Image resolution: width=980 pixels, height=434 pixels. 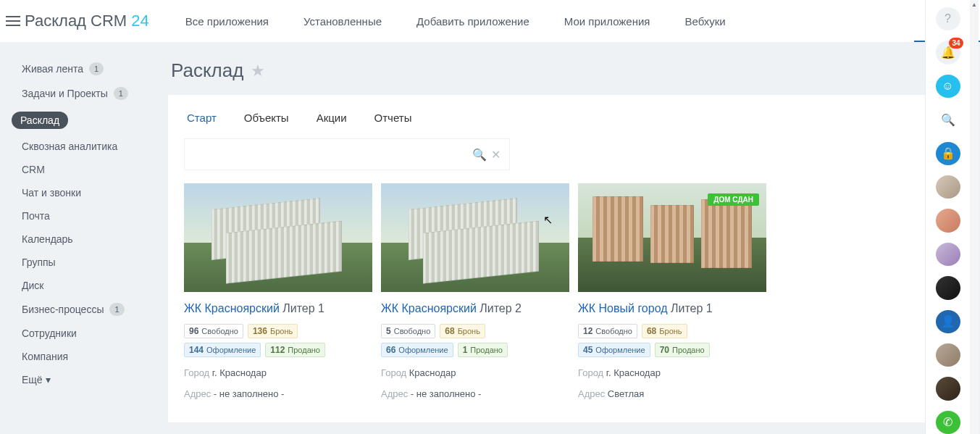 What do you see at coordinates (948, 86) in the screenshot?
I see `bot-icon: ☺` at bounding box center [948, 86].